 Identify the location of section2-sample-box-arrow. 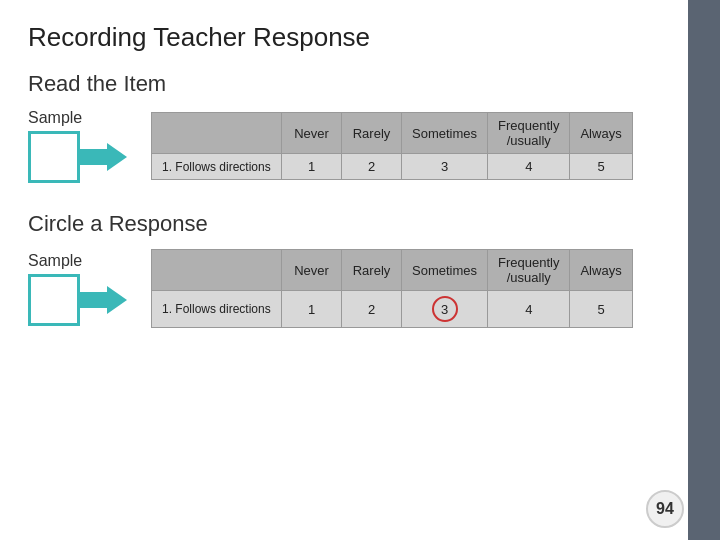
(78, 300).